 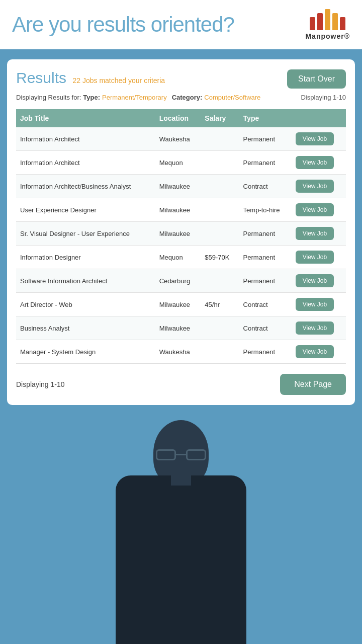 I want to click on table-header-row: Job Title Location Salary Type, so click(x=181, y=118).